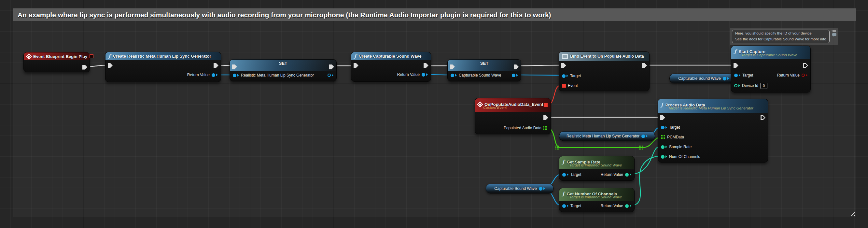 The width and height of the screenshot is (868, 228). What do you see at coordinates (565, 57) in the screenshot?
I see `bind-delegate-icon` at bounding box center [565, 57].